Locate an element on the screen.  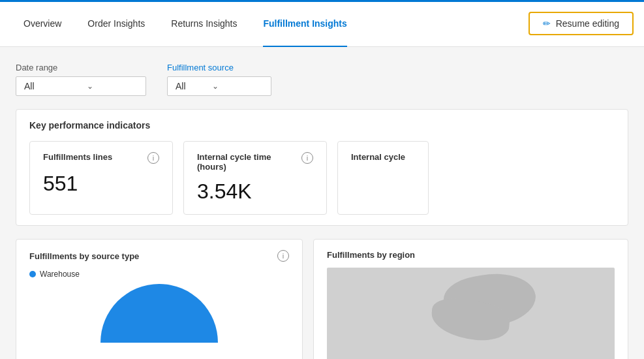
pie-chart is located at coordinates (159, 320).